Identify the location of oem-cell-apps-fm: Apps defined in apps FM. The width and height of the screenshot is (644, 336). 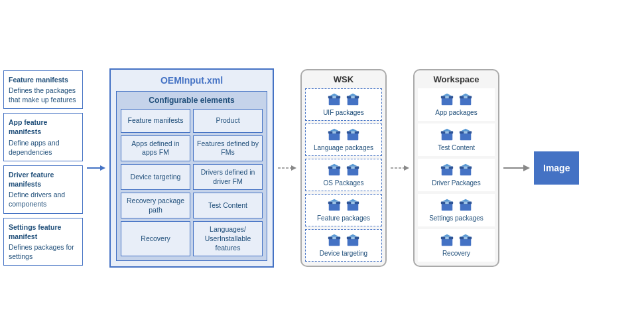
(155, 149).